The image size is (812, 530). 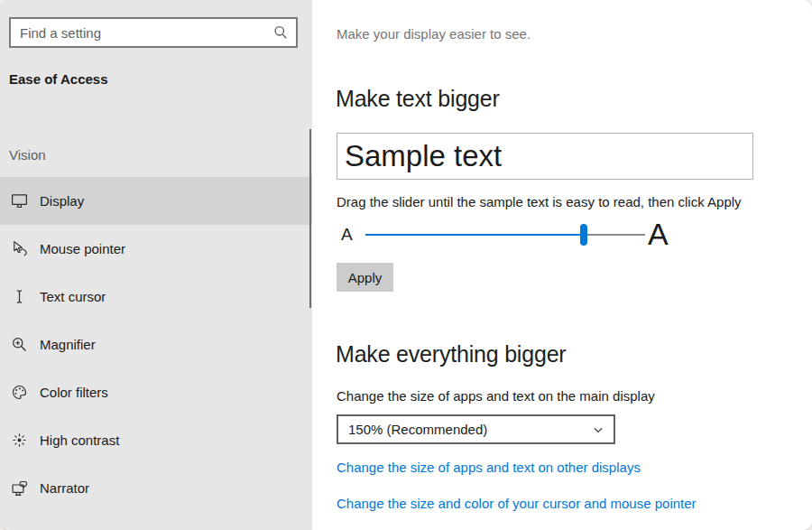 I want to click on slider-track, so click(x=505, y=235).